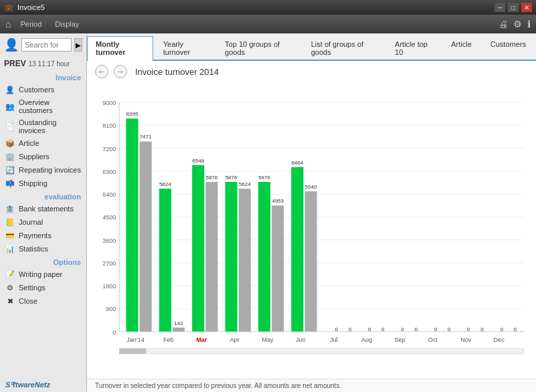  What do you see at coordinates (33, 183) in the screenshot?
I see `shipping-label: Shipping` at bounding box center [33, 183].